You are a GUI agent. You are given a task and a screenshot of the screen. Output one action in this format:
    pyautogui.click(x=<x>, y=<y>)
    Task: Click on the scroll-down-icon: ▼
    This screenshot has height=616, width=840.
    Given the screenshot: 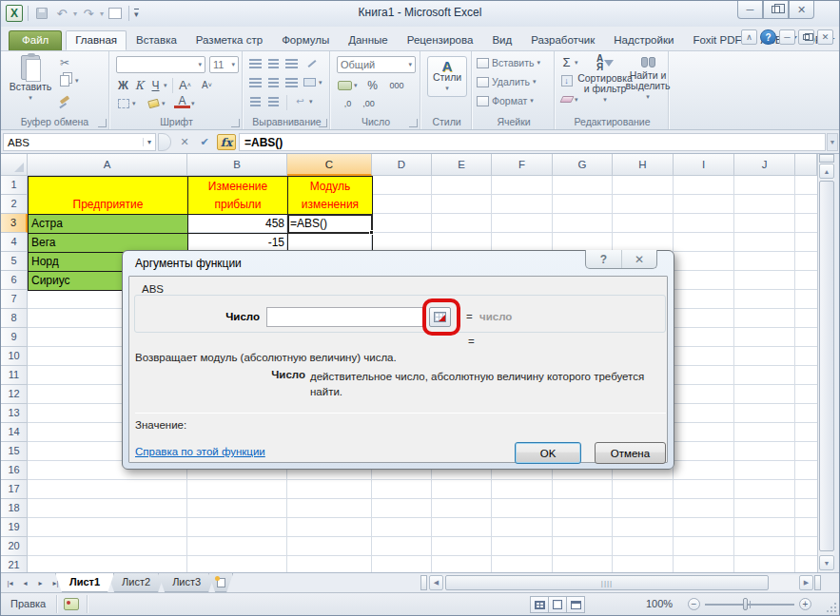 What is the action you would take?
    pyautogui.click(x=827, y=563)
    